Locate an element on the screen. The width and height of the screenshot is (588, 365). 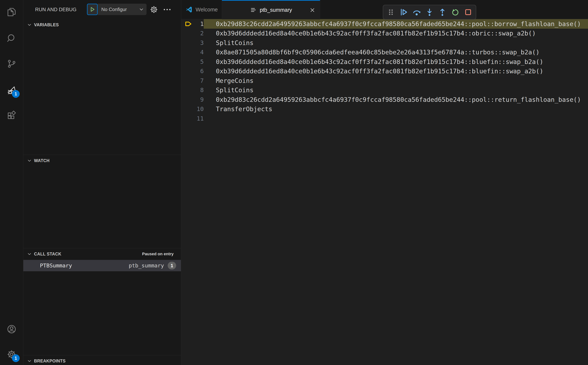
config-dropdown-label: No Configur is located at coordinates (114, 9).